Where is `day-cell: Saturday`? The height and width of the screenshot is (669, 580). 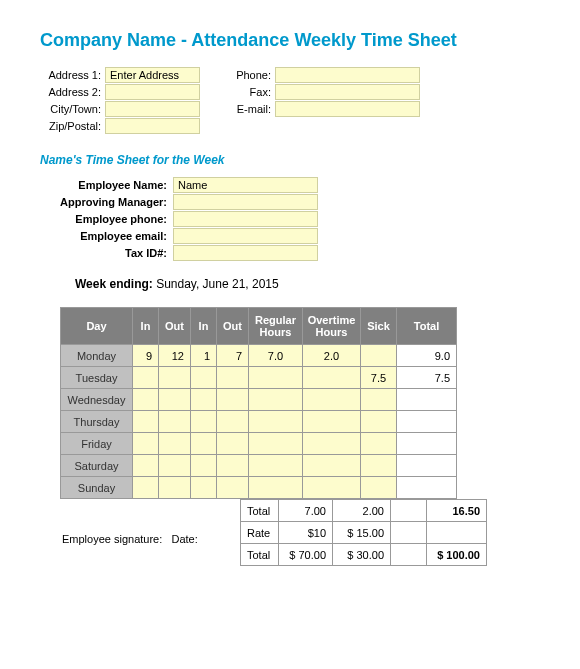
day-cell: Saturday is located at coordinates (97, 466).